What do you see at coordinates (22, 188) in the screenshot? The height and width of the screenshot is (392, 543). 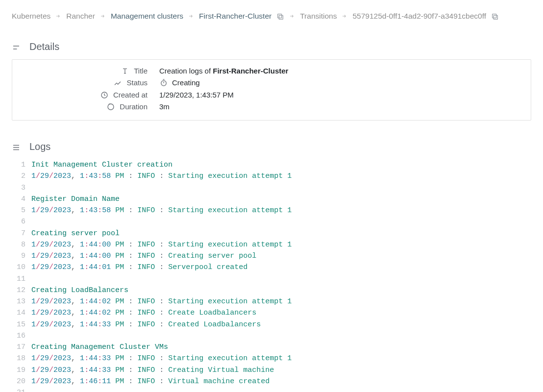 I see `log-line-number: 3` at bounding box center [22, 188].